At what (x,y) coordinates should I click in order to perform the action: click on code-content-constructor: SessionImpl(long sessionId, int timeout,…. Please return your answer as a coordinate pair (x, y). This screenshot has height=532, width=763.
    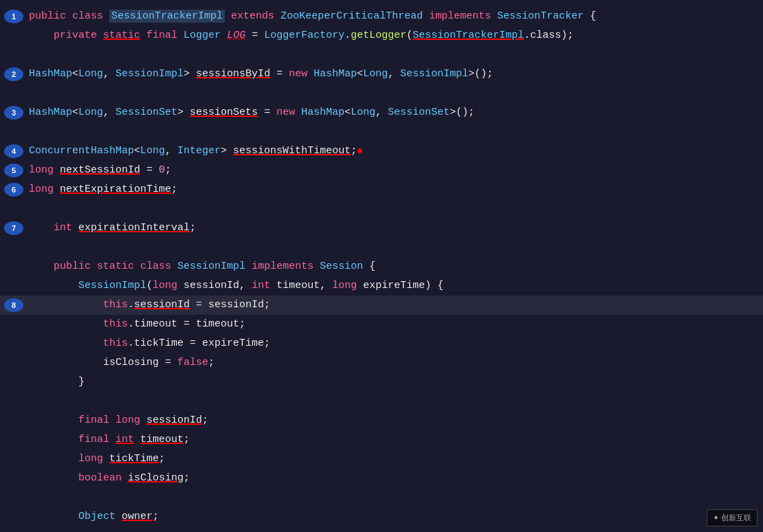
    Looking at the image, I should click on (396, 286).